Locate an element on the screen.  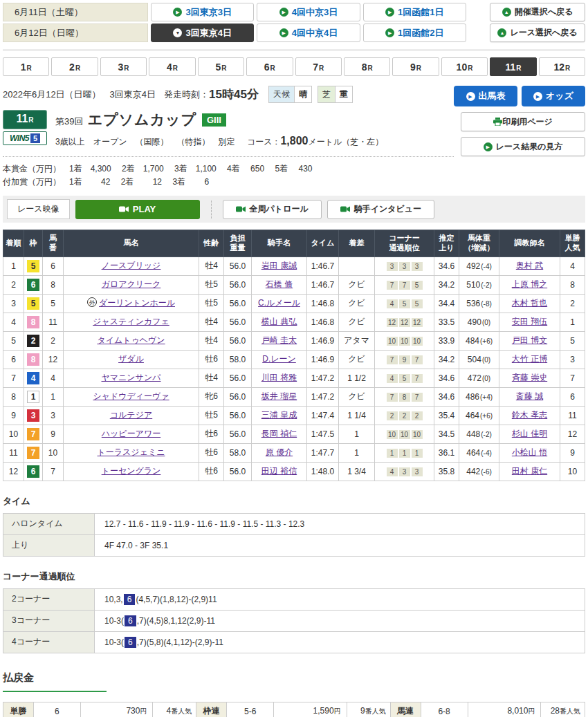
race-tab: 8R is located at coordinates (367, 66).